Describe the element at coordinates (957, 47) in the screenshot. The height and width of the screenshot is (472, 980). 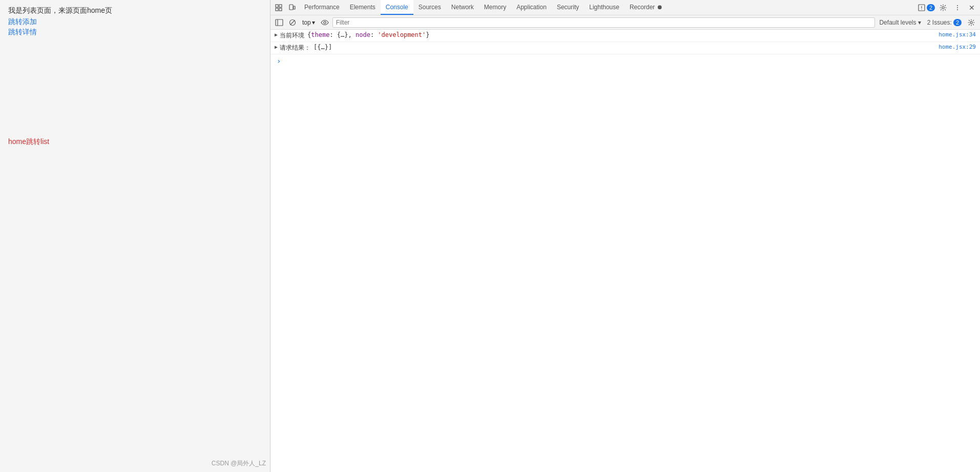
I see `console-source-2: home.jsx:29` at that location.